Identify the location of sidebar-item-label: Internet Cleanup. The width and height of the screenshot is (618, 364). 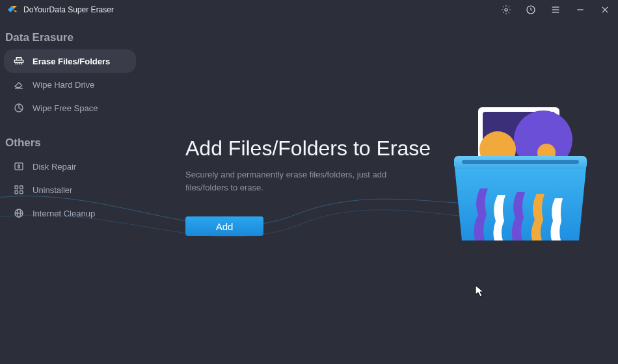
(64, 213).